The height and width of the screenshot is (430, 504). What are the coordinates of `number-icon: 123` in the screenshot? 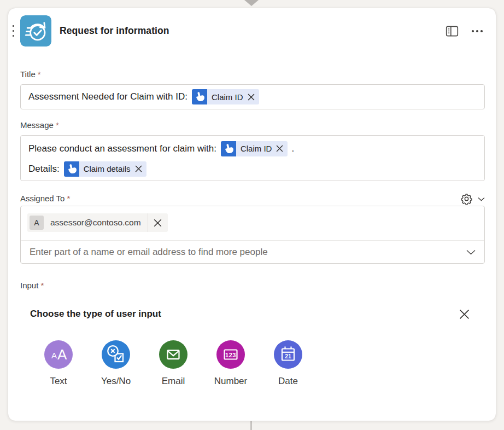 It's located at (231, 355).